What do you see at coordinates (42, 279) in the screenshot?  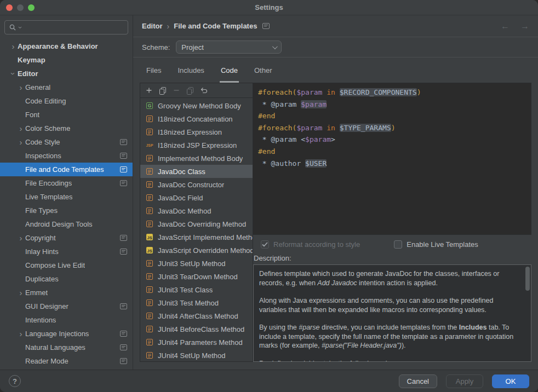 I see `sidebar-item-label: Duplicates` at bounding box center [42, 279].